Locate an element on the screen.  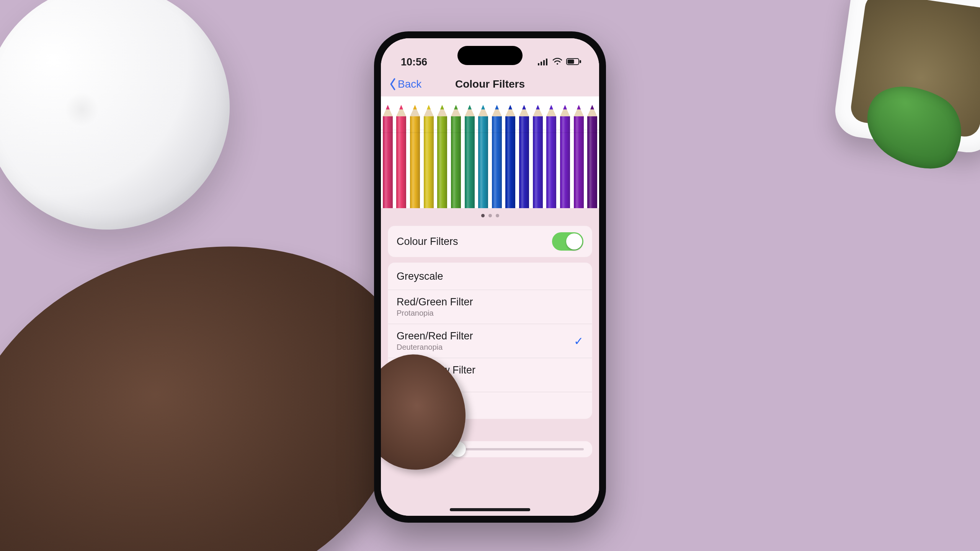
back-button: Back is located at coordinates (405, 84).